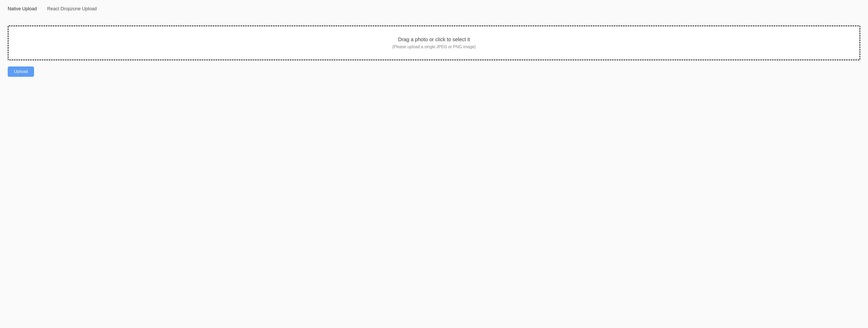 This screenshot has width=868, height=328. Describe the element at coordinates (434, 9) in the screenshot. I see `tab-navigation: Native Upload React Dropzone Upload` at that location.